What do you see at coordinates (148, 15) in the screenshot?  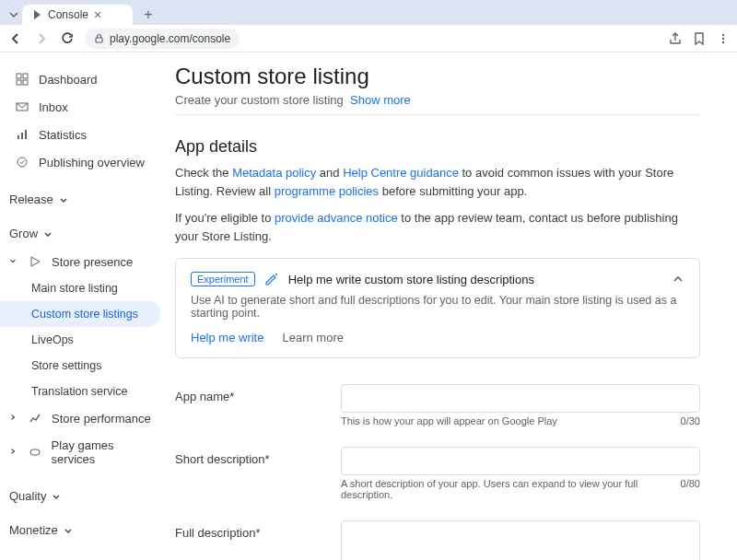 I see `new-tab-button: +` at bounding box center [148, 15].